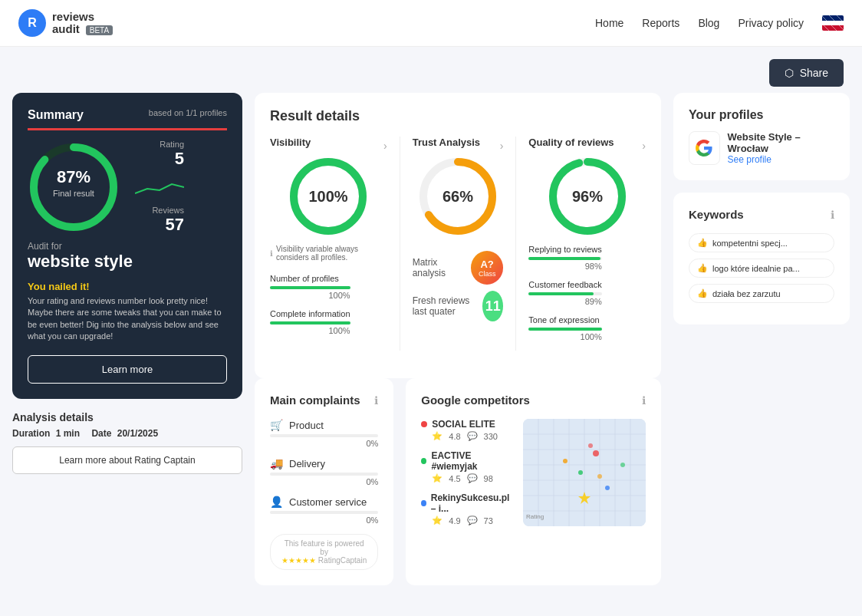 This screenshot has width=862, height=616. I want to click on audit-name: website style, so click(127, 262).